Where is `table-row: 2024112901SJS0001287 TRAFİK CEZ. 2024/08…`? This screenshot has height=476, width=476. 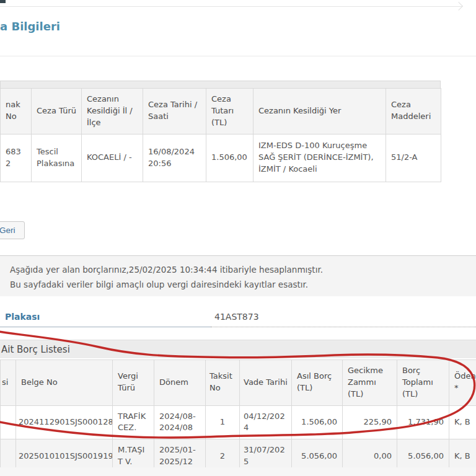
table-row: 2024112901SJS0001287 TRAFİK CEZ. 2024/08… is located at coordinates (238, 423).